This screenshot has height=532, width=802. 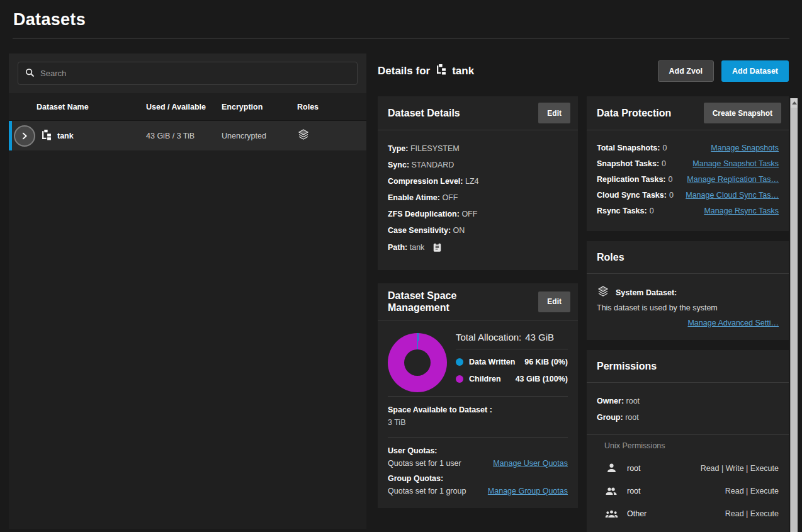 I want to click on column-header-used-available: Used / Available, so click(x=184, y=107).